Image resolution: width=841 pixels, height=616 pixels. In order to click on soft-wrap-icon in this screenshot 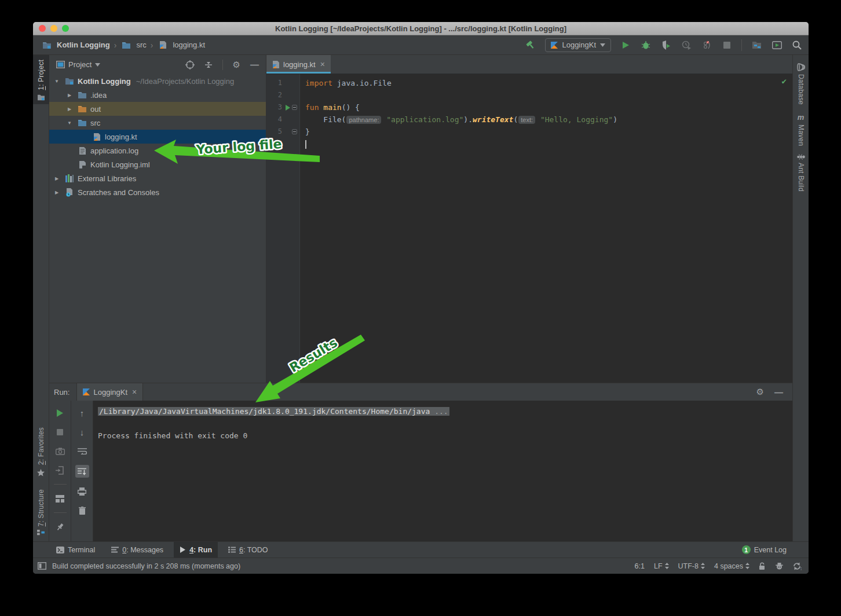, I will do `click(82, 451)`.